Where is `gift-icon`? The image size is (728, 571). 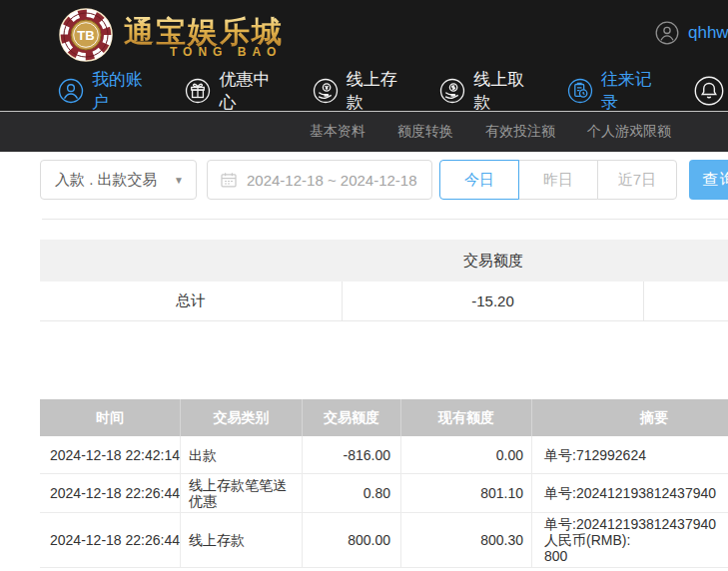 gift-icon is located at coordinates (198, 91).